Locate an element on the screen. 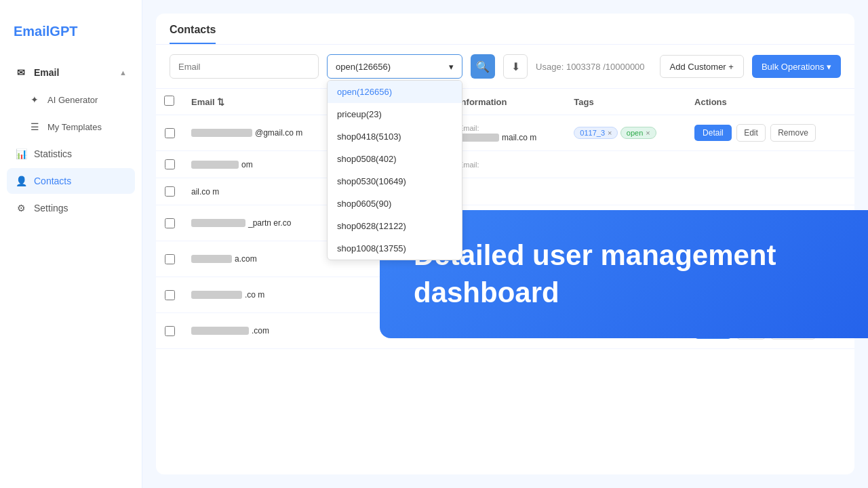 The image size is (868, 488). email-suffix: .co m is located at coordinates (255, 295).